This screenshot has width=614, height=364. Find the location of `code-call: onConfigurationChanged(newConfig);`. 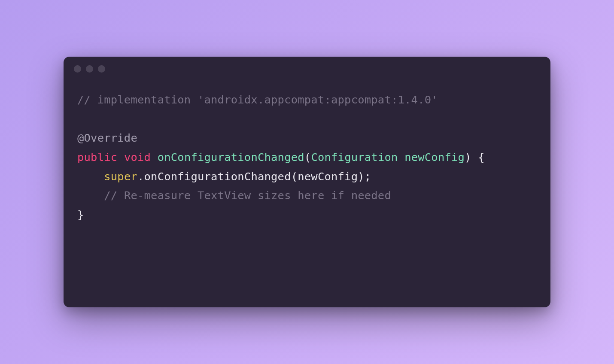

code-call: onConfigurationChanged(newConfig); is located at coordinates (258, 176).